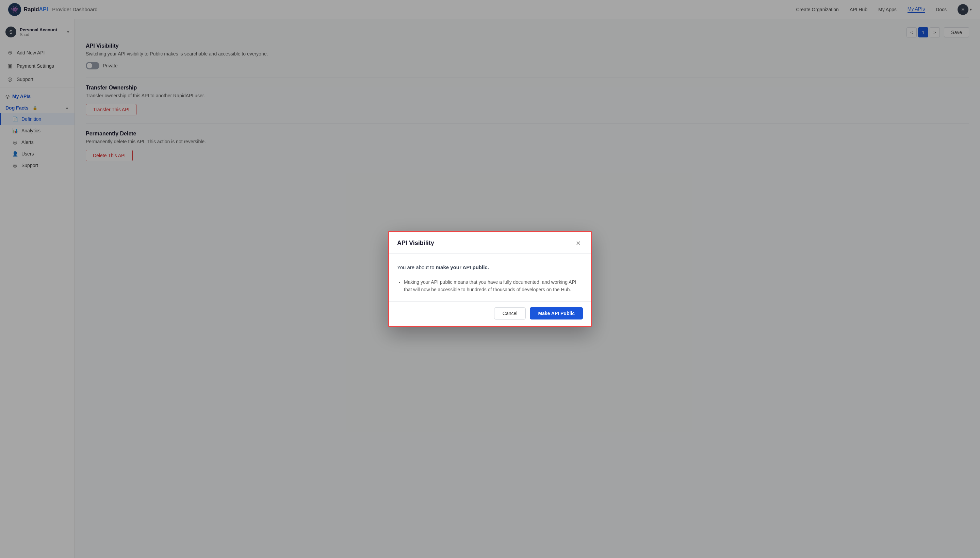 This screenshot has height=558, width=980. I want to click on modal-list: Making your API public means that you ha…, so click(494, 286).